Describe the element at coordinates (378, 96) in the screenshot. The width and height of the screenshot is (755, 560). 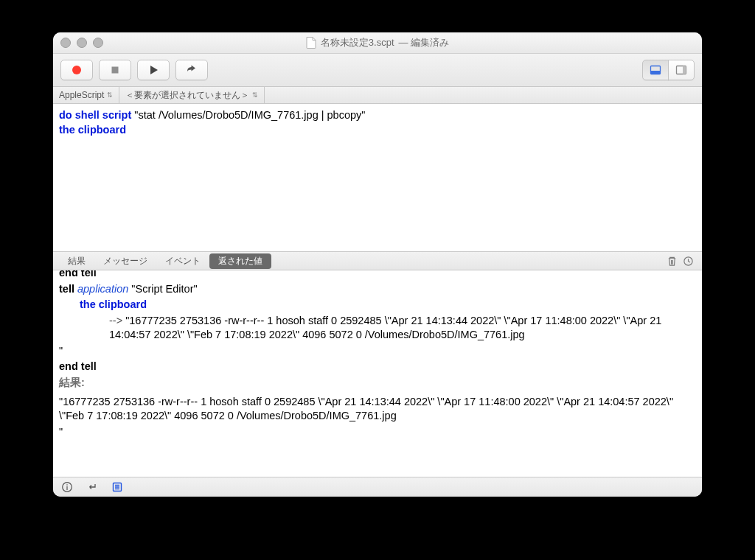
I see `navigation-bar: AppleScript ⇅ ＜要素が選択されていません＞ ⇅` at that location.